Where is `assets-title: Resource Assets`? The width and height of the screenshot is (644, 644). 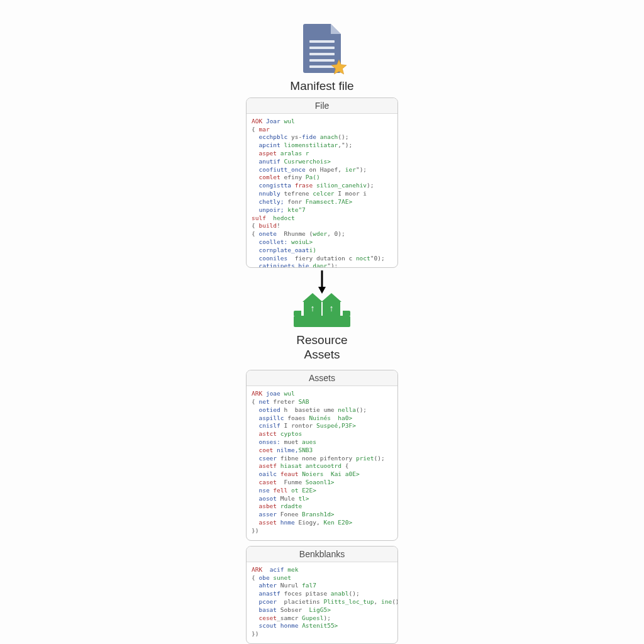
assets-title: Resource Assets is located at coordinates (322, 348).